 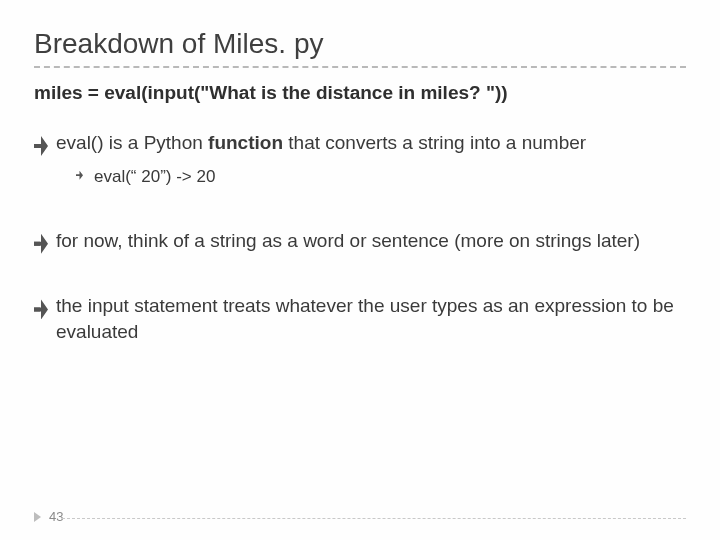 I want to click on bullet-item: for now, think of a string as a word or …, so click(x=360, y=241).